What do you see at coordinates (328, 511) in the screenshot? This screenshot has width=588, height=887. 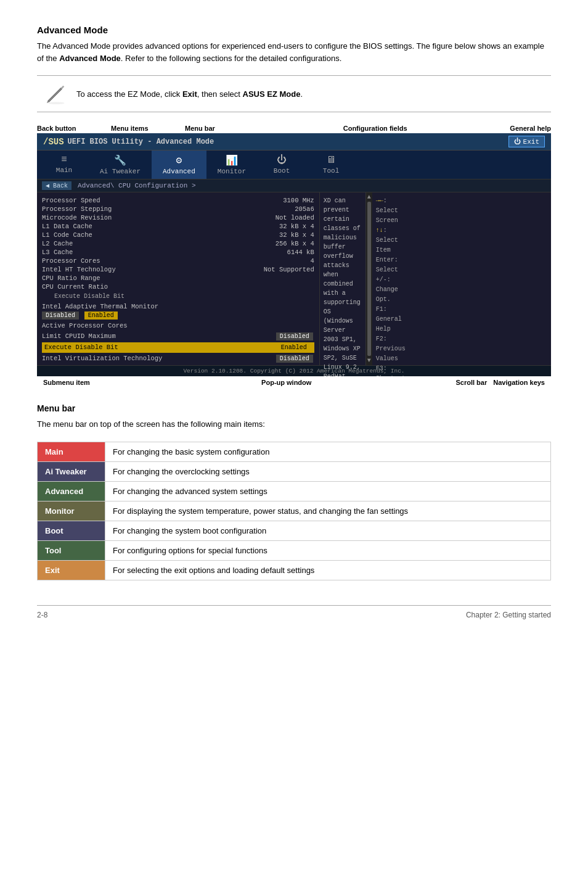 I see `menu-desc-cell: For displaying the system temperature, p…` at bounding box center [328, 511].